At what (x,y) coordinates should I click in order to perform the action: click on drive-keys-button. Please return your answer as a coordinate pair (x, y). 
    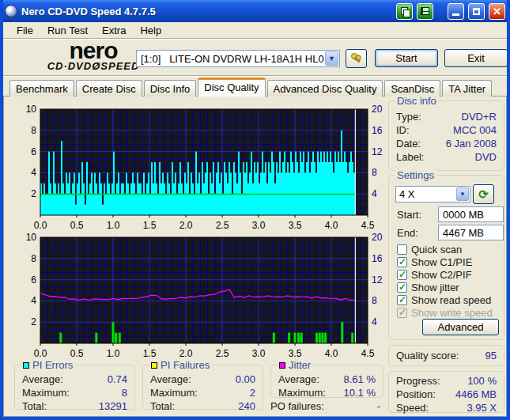
    Looking at the image, I should click on (356, 59).